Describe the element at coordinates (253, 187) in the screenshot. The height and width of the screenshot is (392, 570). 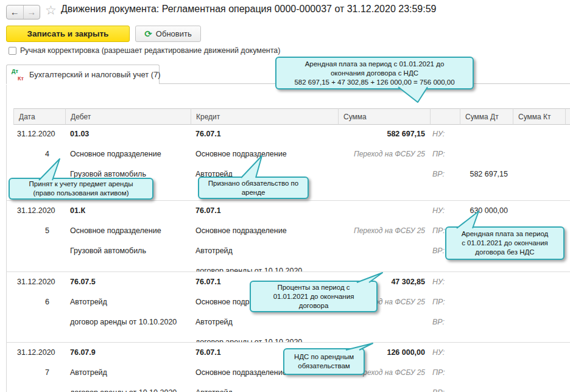
I see `callout-lease-liability-recognized: Признано обязательство по аренде` at that location.